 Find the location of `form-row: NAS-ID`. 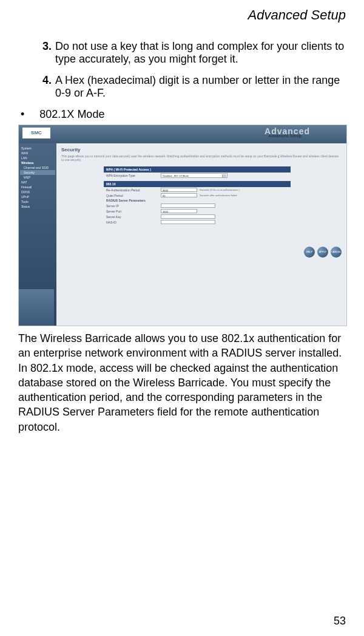

form-row: NAS-ID is located at coordinates (224, 222).